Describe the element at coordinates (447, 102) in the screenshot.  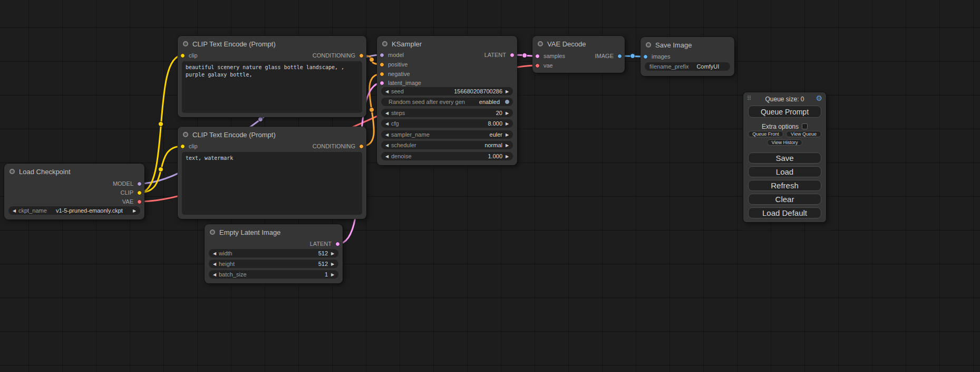
I see `random-seed-toggle-widget: Random seed after every gen enabled` at that location.